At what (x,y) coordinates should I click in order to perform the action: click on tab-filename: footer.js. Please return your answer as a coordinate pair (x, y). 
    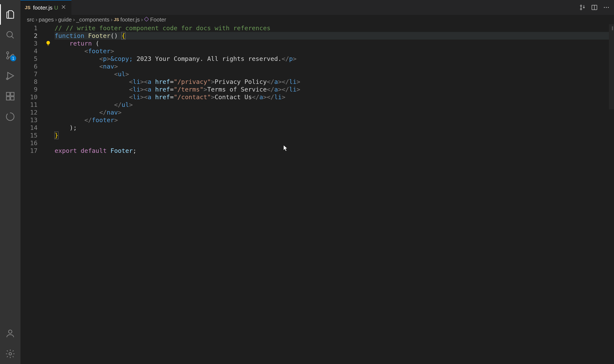
    Looking at the image, I should click on (43, 8).